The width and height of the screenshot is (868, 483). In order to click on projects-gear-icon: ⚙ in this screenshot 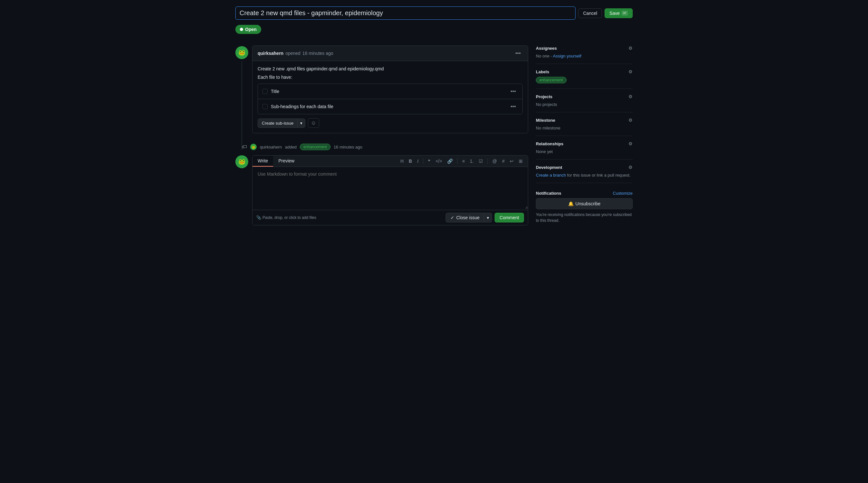, I will do `click(630, 96)`.